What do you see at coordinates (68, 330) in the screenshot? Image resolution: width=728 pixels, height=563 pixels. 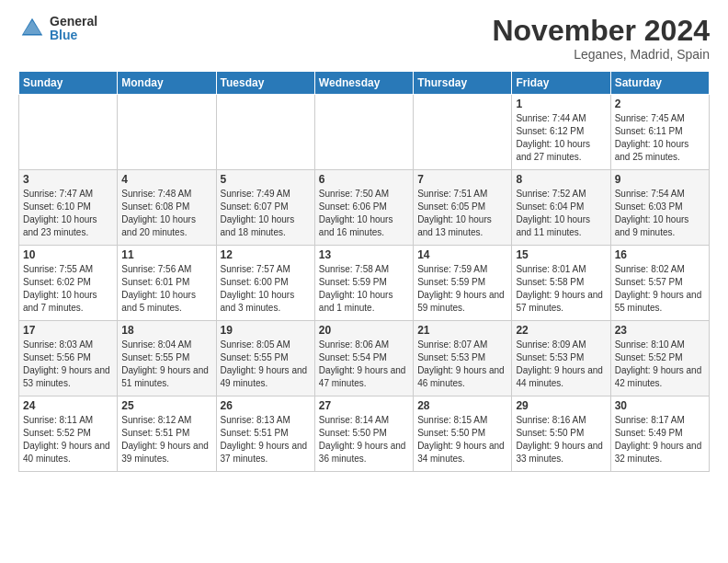 I see `day-number: 17` at bounding box center [68, 330].